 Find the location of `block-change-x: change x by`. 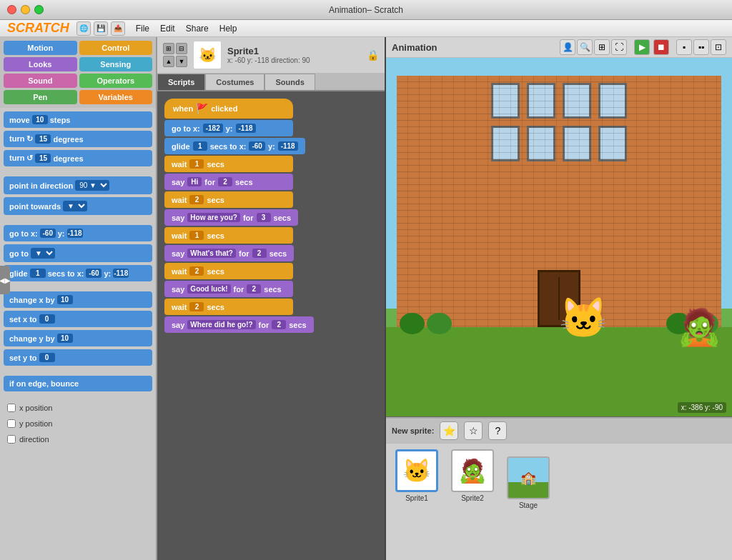

block-change-x: change x by is located at coordinates (78, 300).